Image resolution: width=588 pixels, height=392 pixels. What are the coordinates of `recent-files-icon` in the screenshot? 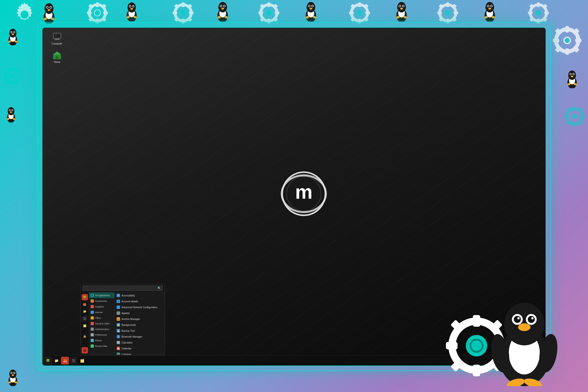 It's located at (92, 346).